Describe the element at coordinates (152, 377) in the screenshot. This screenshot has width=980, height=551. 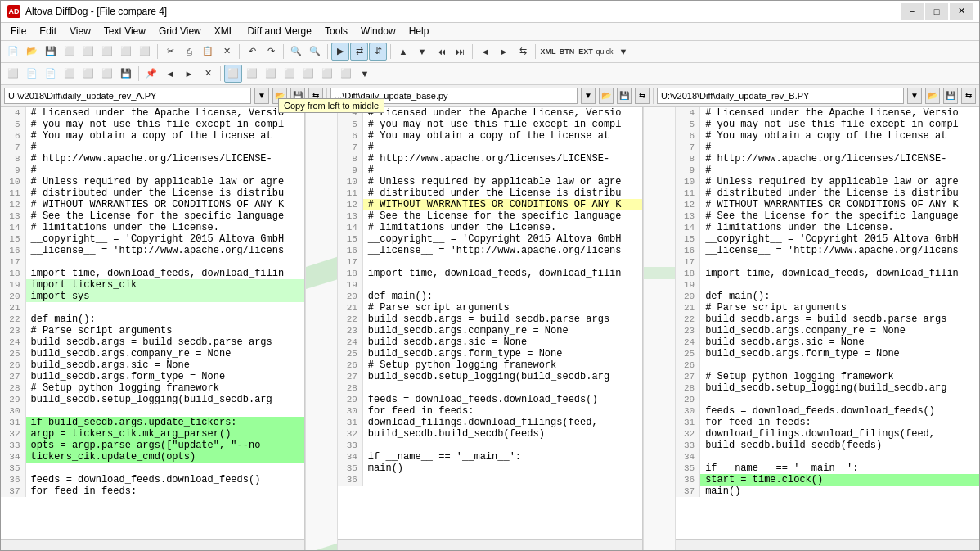
I see `table-row: 27 build_secdb.args.form_type = None` at that location.